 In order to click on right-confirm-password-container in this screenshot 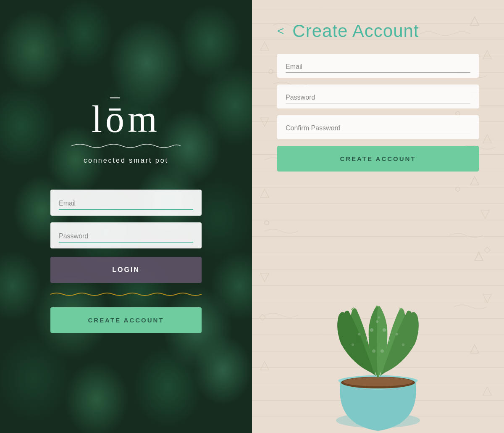, I will do `click(378, 127)`.